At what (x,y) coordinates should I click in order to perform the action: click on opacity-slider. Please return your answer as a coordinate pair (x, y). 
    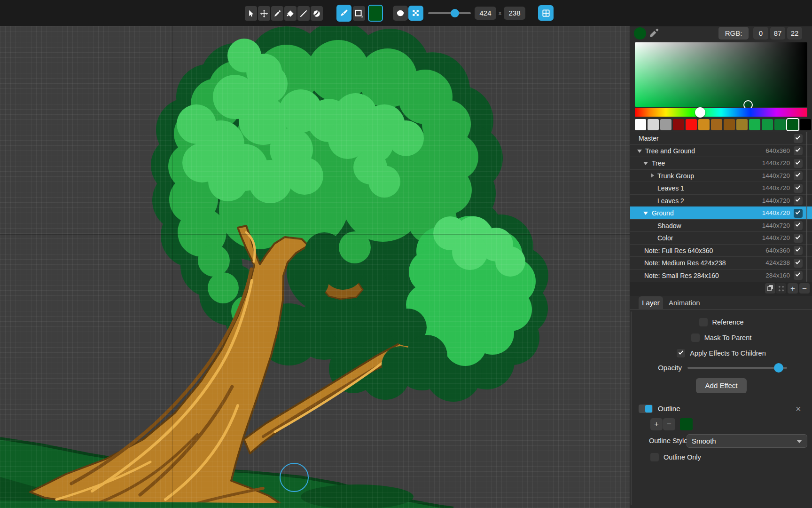
    Looking at the image, I should click on (737, 368).